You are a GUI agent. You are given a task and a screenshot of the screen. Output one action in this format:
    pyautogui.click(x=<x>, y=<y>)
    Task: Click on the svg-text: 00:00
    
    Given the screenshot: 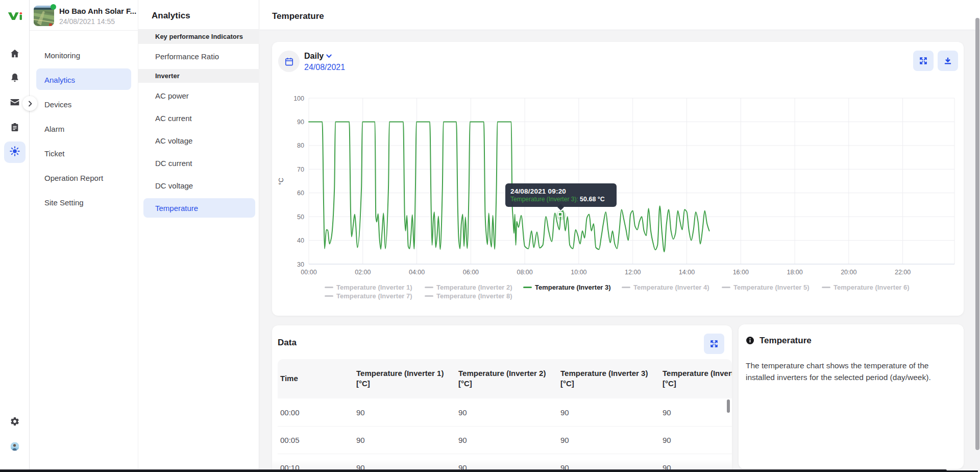 What is the action you would take?
    pyautogui.click(x=308, y=272)
    